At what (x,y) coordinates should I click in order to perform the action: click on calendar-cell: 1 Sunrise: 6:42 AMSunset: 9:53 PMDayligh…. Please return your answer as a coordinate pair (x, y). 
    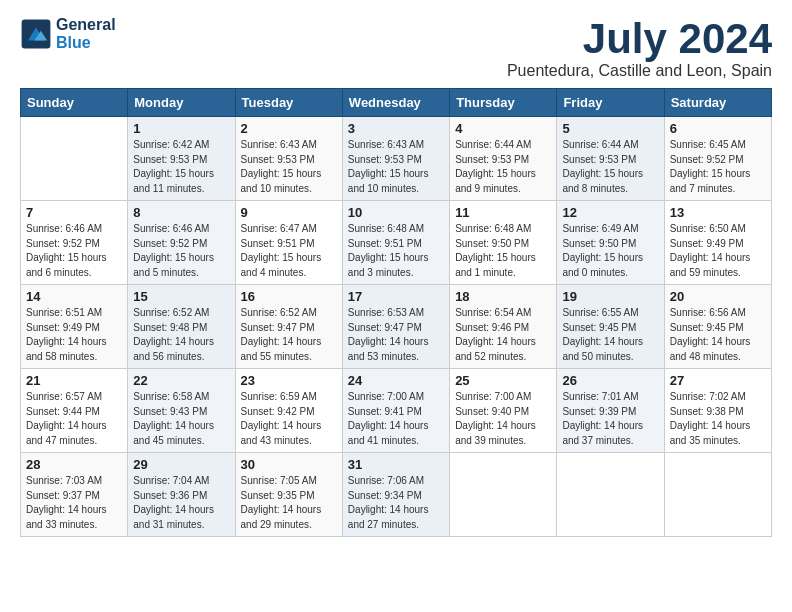
    Looking at the image, I should click on (182, 159).